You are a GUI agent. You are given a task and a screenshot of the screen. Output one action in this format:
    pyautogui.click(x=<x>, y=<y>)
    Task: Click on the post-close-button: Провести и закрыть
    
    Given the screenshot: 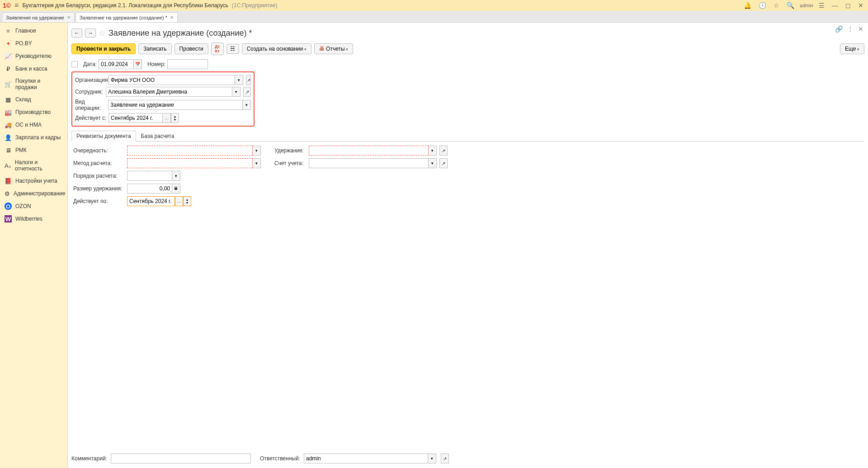 What is the action you would take?
    pyautogui.click(x=104, y=49)
    